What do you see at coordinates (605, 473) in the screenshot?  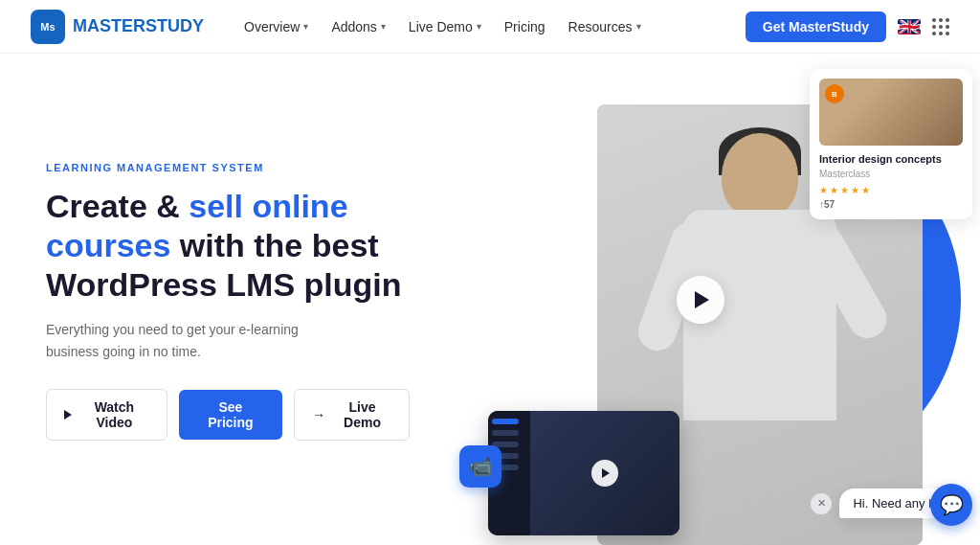 I see `video-content-area` at bounding box center [605, 473].